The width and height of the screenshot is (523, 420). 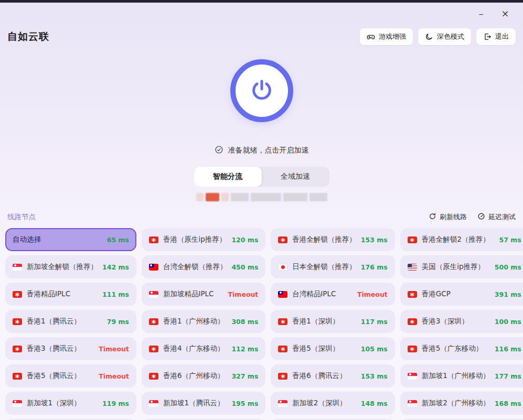 I want to click on minimize-button: –, so click(x=481, y=13).